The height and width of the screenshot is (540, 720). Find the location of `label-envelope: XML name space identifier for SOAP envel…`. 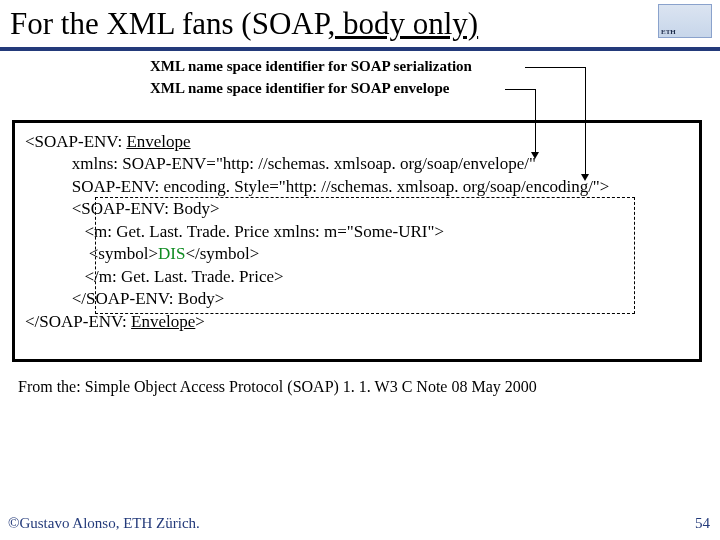

label-envelope: XML name space identifier for SOAP envel… is located at coordinates (300, 88).